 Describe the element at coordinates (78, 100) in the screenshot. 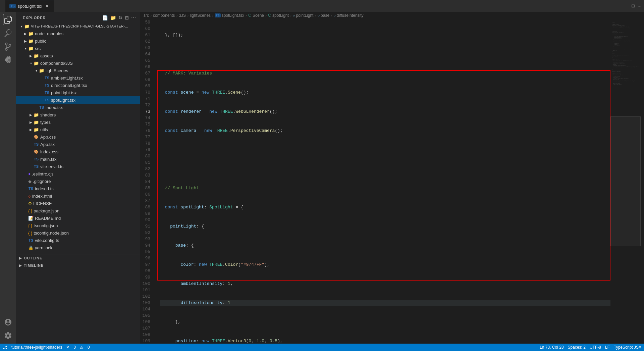

I see `tree-spotlight: ▶ TS spotLight.tsx` at that location.